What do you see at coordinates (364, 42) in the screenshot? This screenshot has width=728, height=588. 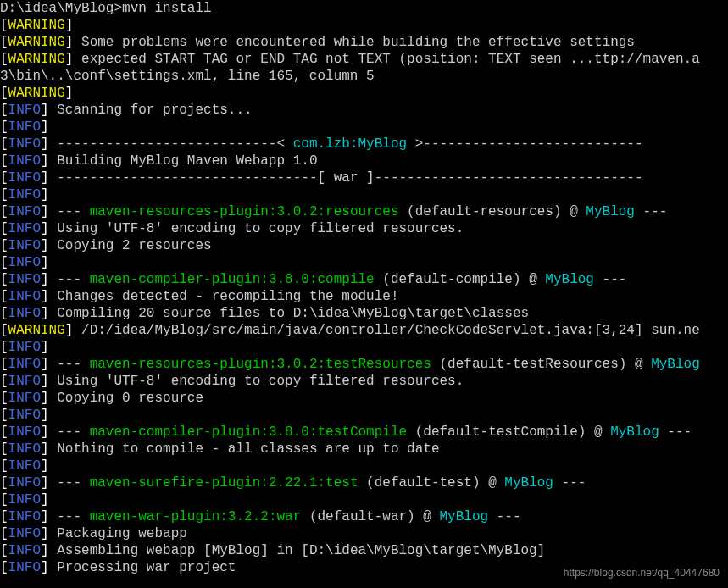 I see `log-line: [WARNING] Some problems were encountered…` at bounding box center [364, 42].